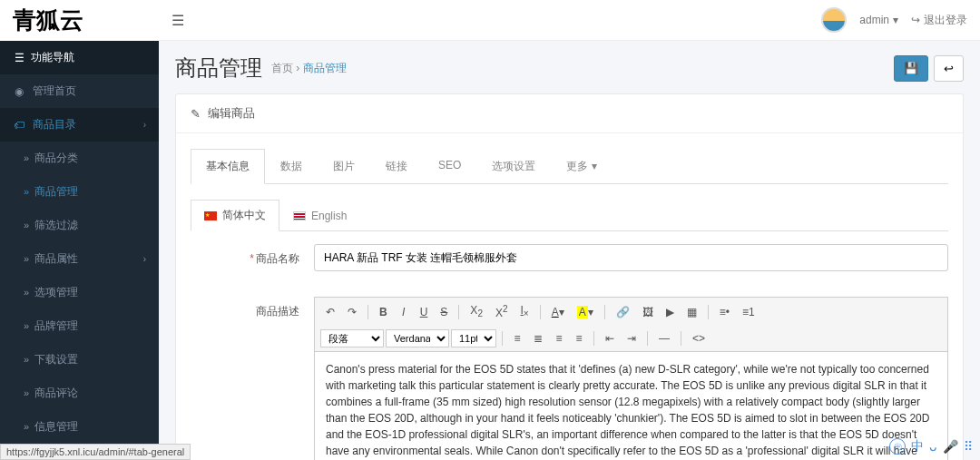 The width and height of the screenshot is (980, 460). I want to click on ol-button: ≡1, so click(749, 312).